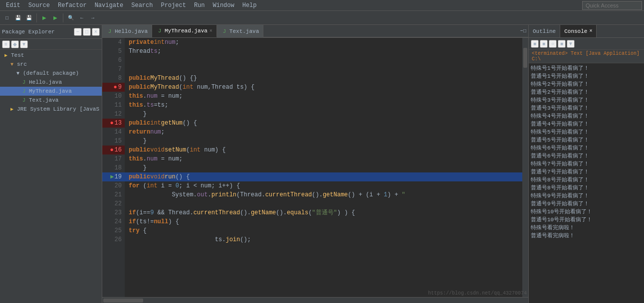  Describe the element at coordinates (587, 92) in the screenshot. I see `console-line-3: 普通号2号开始看病了！` at that location.